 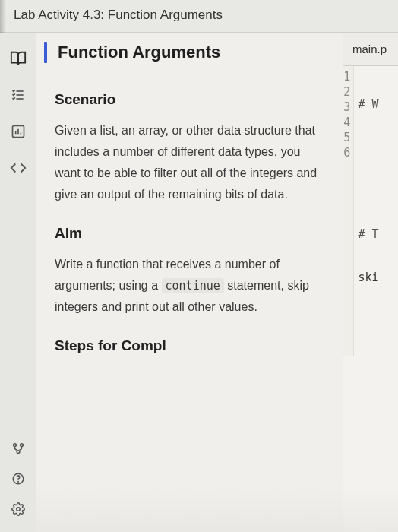 What do you see at coordinates (18, 59) in the screenshot?
I see `book-icon` at bounding box center [18, 59].